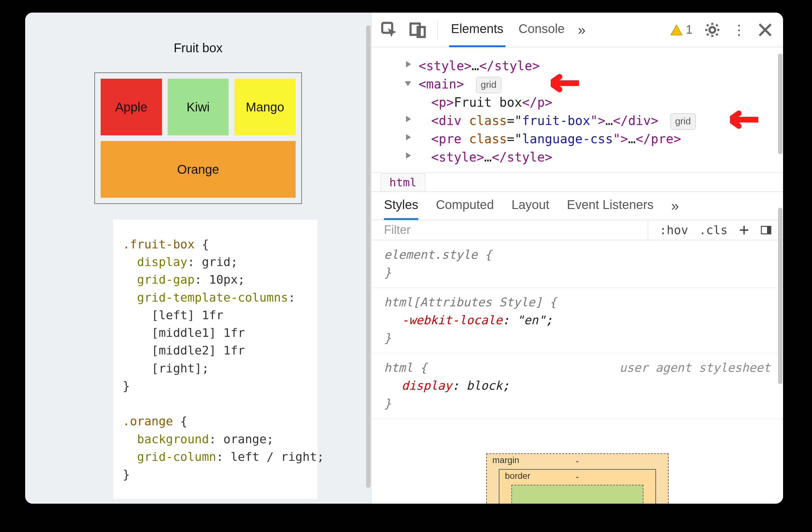  Describe the element at coordinates (477, 30) in the screenshot. I see `tab-elements: Elements` at that location.